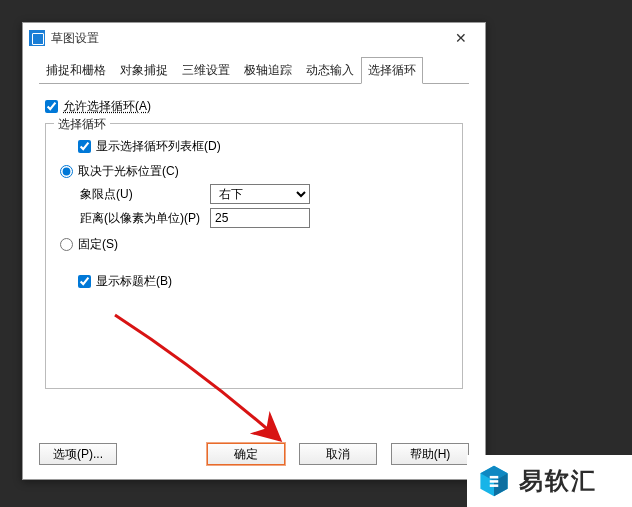  What do you see at coordinates (461, 38) in the screenshot?
I see `close-icon: ✕` at bounding box center [461, 38].